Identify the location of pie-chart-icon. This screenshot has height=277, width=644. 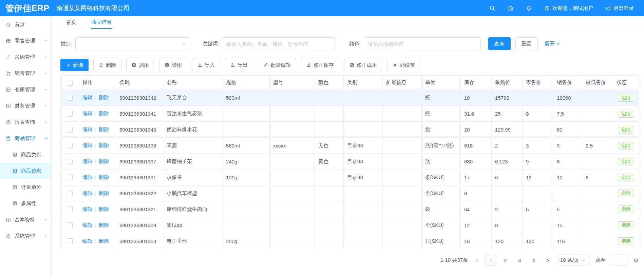
(8, 122).